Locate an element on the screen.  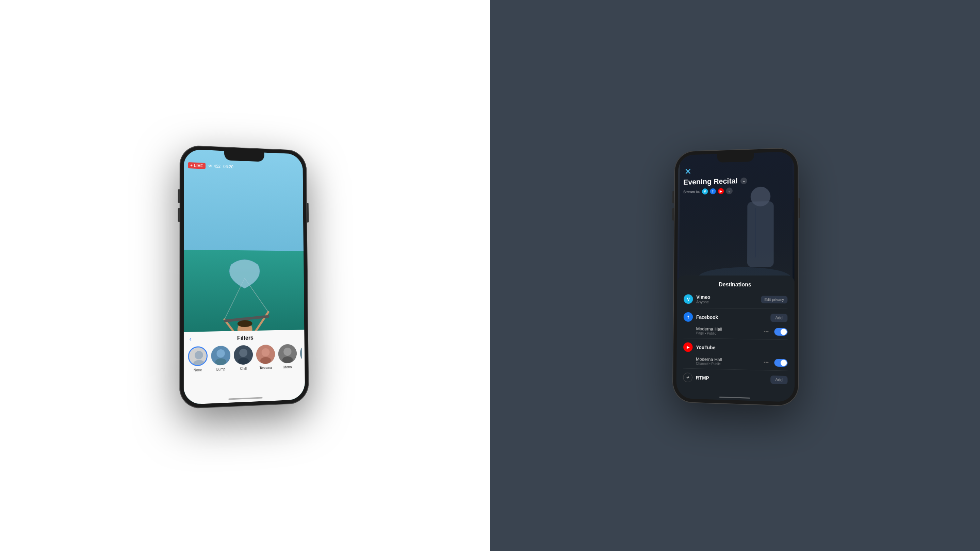
vimeo-info: Vimeo Anyone is located at coordinates (727, 299).